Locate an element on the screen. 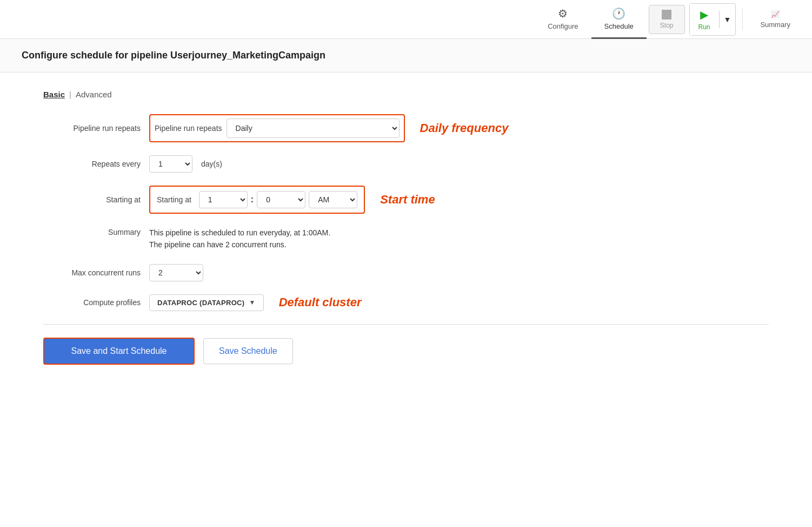 The width and height of the screenshot is (812, 527). pipeline-run-label-inner: Pipeline run repeats is located at coordinates (188, 128).